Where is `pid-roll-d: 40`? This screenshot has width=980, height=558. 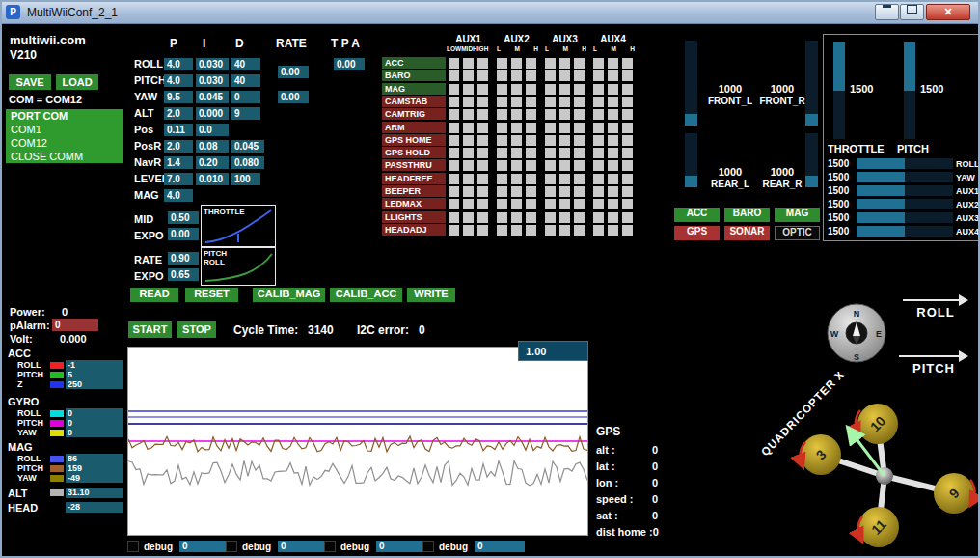
pid-roll-d: 40 is located at coordinates (246, 64).